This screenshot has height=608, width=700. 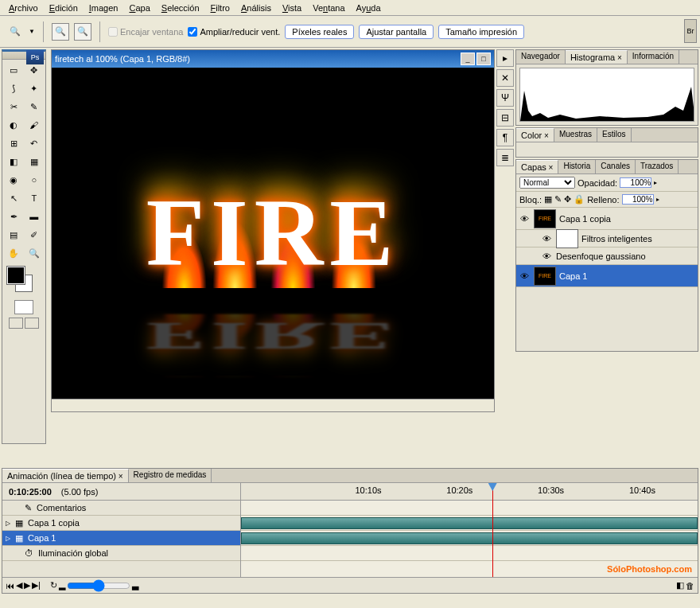 I want to click on blend-mode-select: Normal, so click(x=547, y=183).